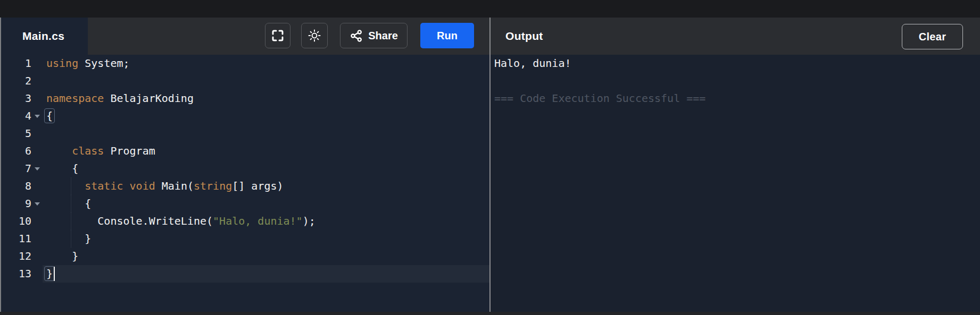 The image size is (980, 315). What do you see at coordinates (933, 37) in the screenshot?
I see `clear-label: Clear` at bounding box center [933, 37].